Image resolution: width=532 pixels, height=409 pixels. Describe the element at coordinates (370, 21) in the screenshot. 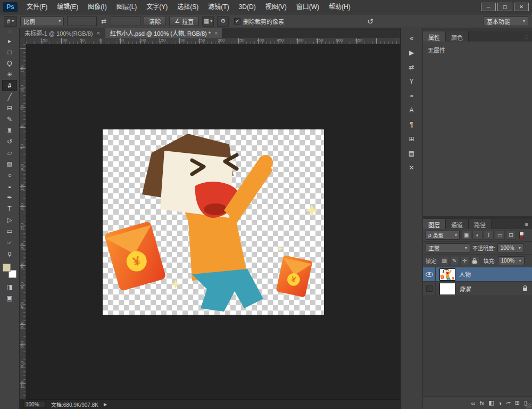

I see `reset-button: ↺` at that location.